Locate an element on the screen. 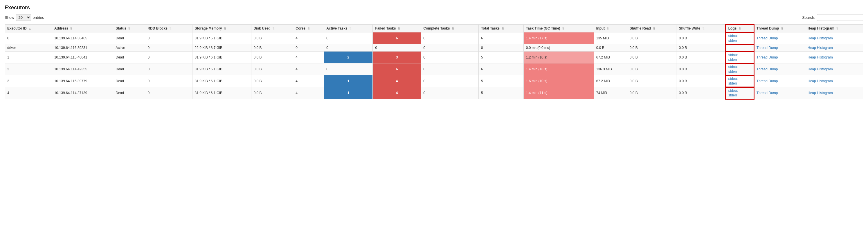  sort-icon-status: ⇅ is located at coordinates (129, 29).